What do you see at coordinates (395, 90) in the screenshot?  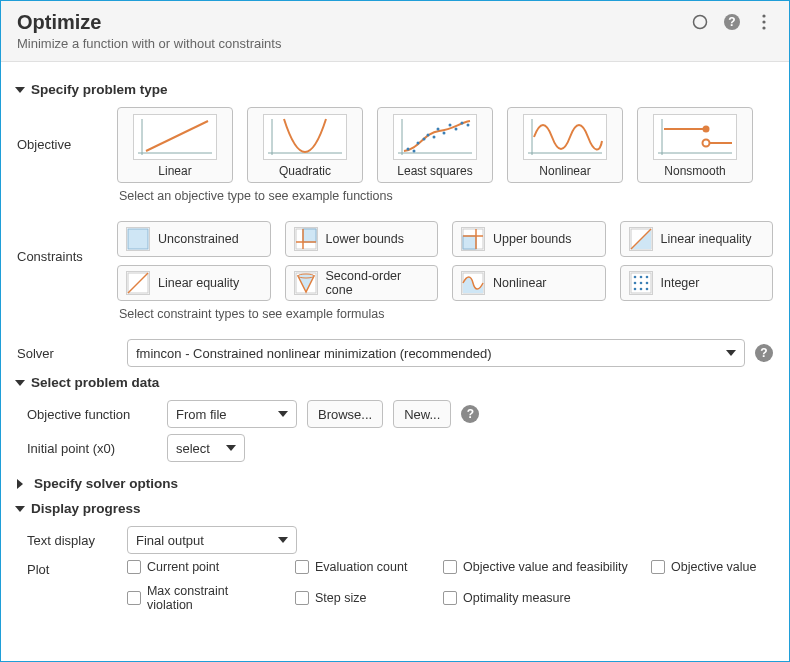 I see `section-specify-problem: Specify problem type` at bounding box center [395, 90].